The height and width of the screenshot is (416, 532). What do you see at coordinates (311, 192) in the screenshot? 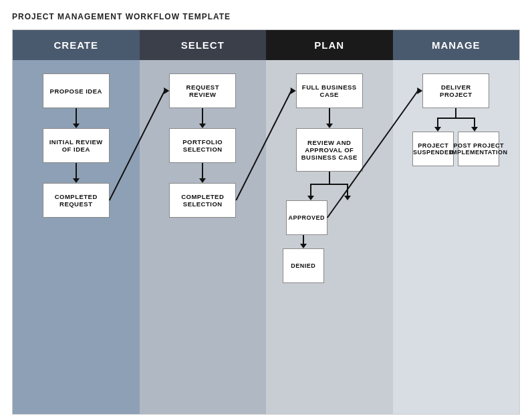
I see `branch-left` at bounding box center [311, 192].